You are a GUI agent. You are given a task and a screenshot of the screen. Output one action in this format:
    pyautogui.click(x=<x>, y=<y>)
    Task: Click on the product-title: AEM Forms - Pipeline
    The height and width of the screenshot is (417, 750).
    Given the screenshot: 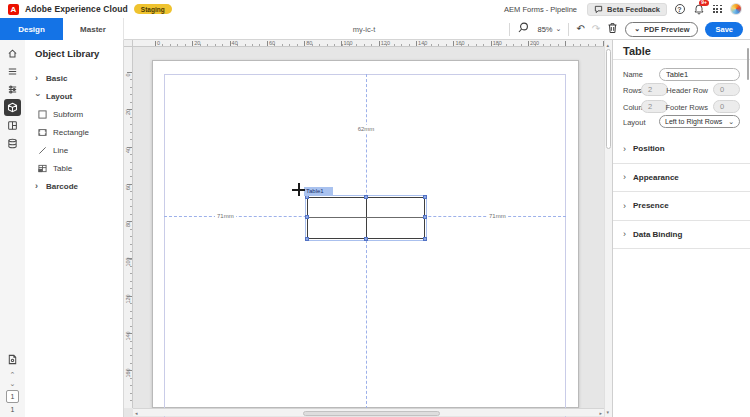 What is the action you would take?
    pyautogui.click(x=540, y=10)
    